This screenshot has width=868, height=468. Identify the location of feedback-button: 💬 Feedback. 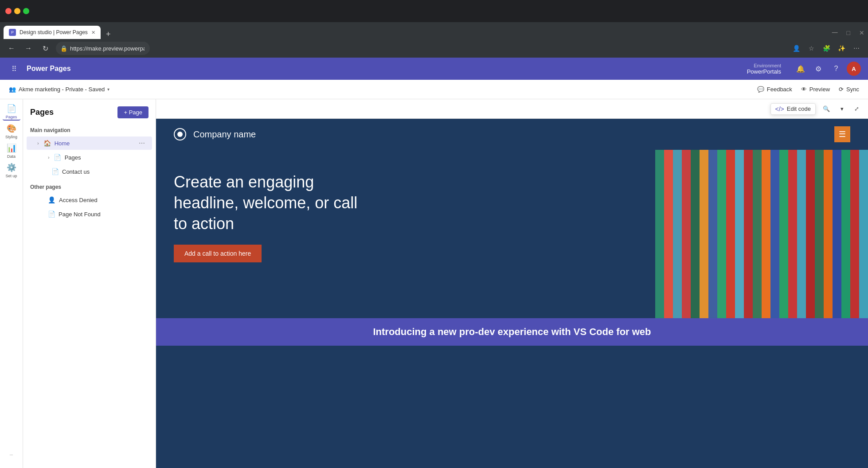
(775, 90).